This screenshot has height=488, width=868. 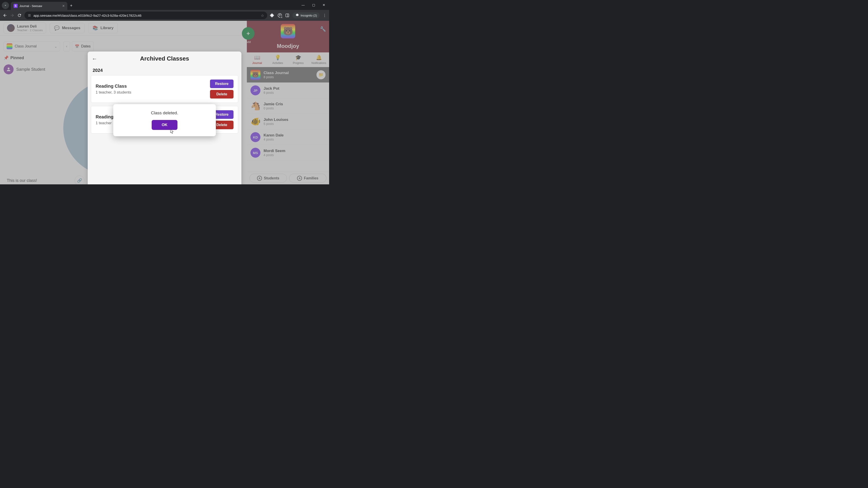 I want to click on incognito-icon, so click(x=297, y=15).